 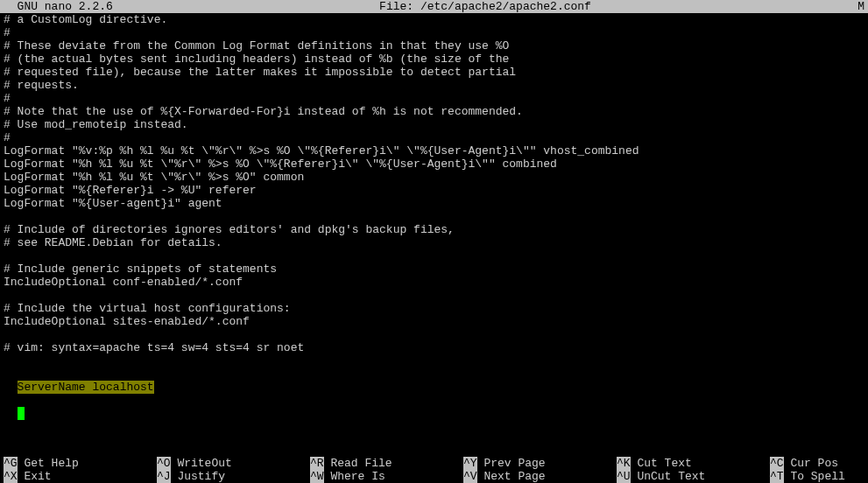 I want to click on shortcut-key: ^G, so click(x=11, y=464).